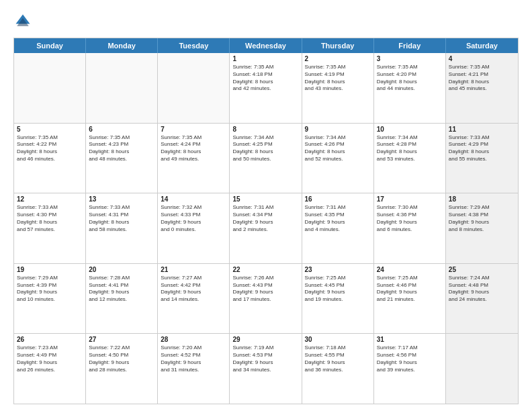  What do you see at coordinates (482, 78) in the screenshot?
I see `cell-info: Sunrise: 7:35 AM Sunset: 4:21 PM Dayligh…` at bounding box center [482, 78].